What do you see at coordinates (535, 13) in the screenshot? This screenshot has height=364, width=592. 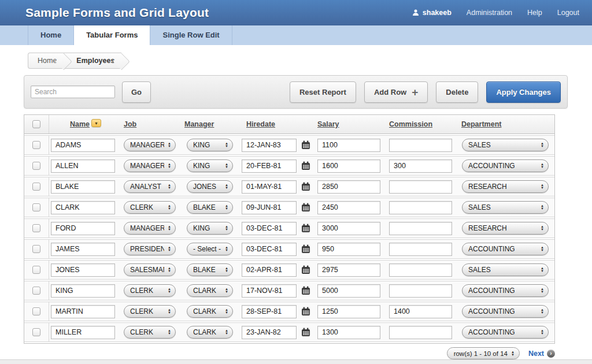 I see `help-link: Help` at bounding box center [535, 13].